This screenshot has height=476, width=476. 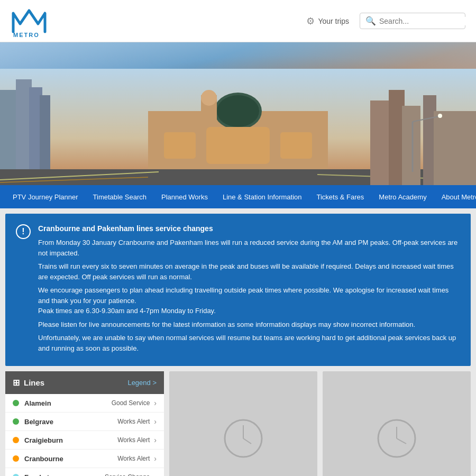 I want to click on lines-title-area: ⊞ Lines, so click(x=29, y=383).